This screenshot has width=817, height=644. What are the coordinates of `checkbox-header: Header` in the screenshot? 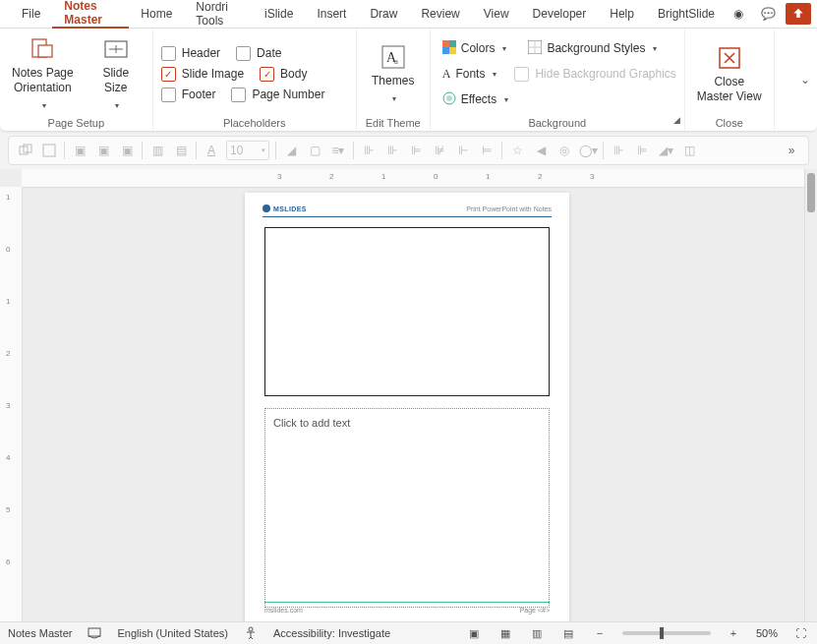 It's located at (191, 53).